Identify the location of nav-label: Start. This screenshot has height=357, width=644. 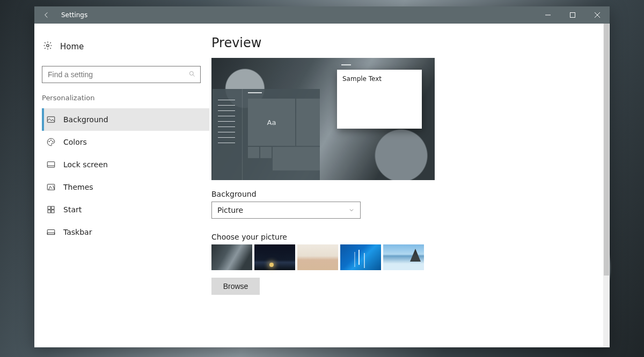
(72, 210).